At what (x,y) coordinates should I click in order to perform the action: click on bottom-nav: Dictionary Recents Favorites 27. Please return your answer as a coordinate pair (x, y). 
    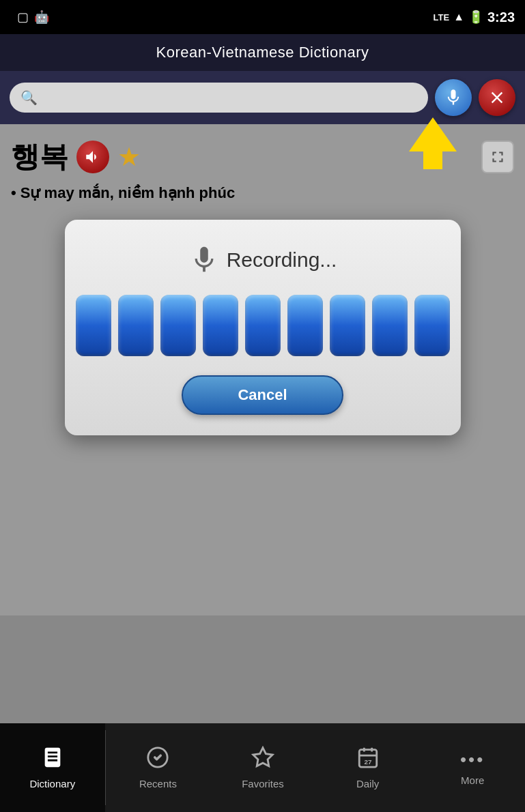
    Looking at the image, I should click on (262, 768).